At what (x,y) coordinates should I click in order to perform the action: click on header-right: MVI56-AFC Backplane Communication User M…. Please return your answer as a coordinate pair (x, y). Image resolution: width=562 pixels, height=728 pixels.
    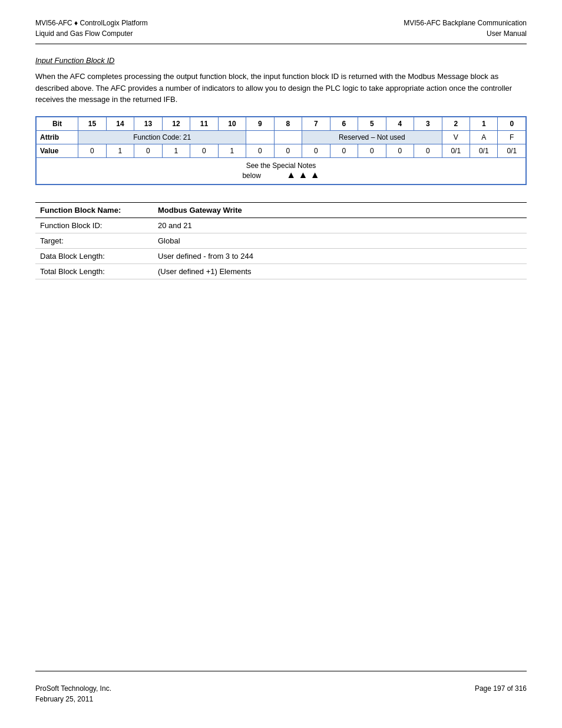
    Looking at the image, I should click on (465, 28).